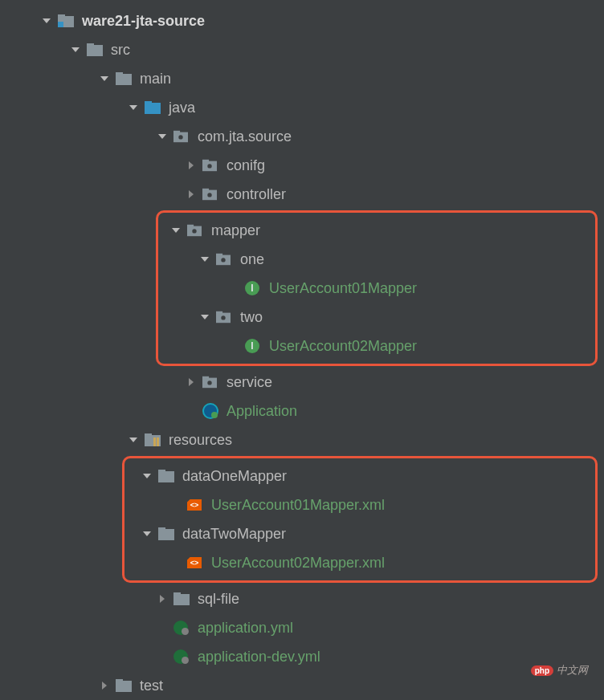  I want to click on tree-item-label: two, so click(251, 318).